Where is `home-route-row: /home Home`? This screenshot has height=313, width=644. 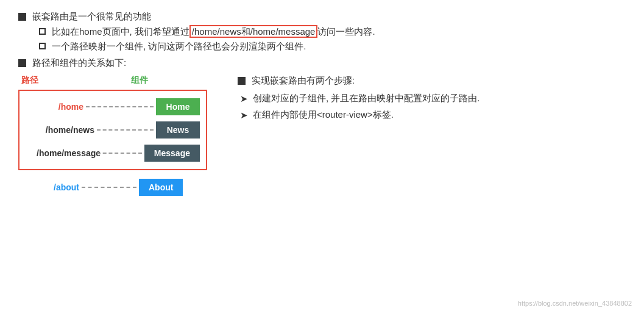
home-route-row: /home Home is located at coordinates (113, 107).